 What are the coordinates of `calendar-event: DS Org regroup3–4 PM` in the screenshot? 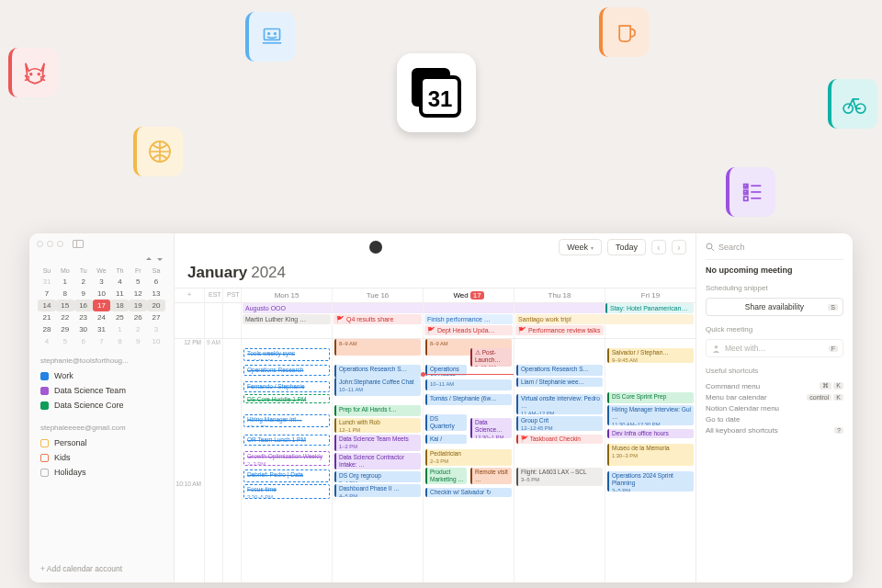 It's located at (378, 477).